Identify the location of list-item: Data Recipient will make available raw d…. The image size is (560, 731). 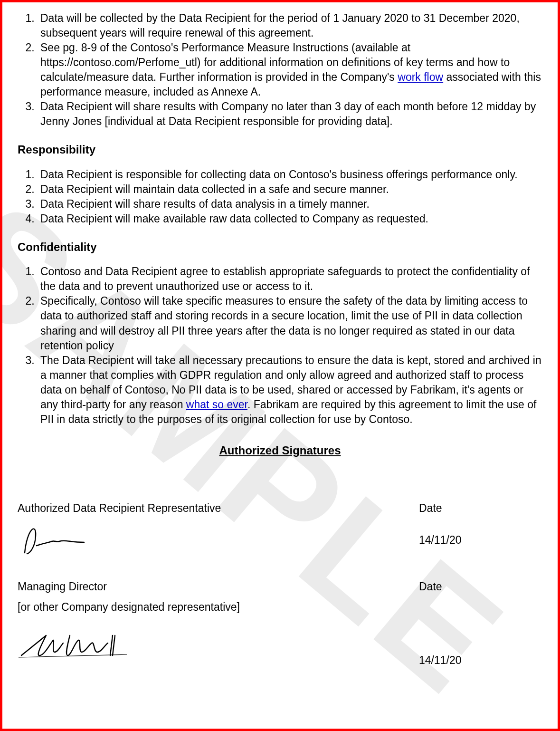
(290, 219).